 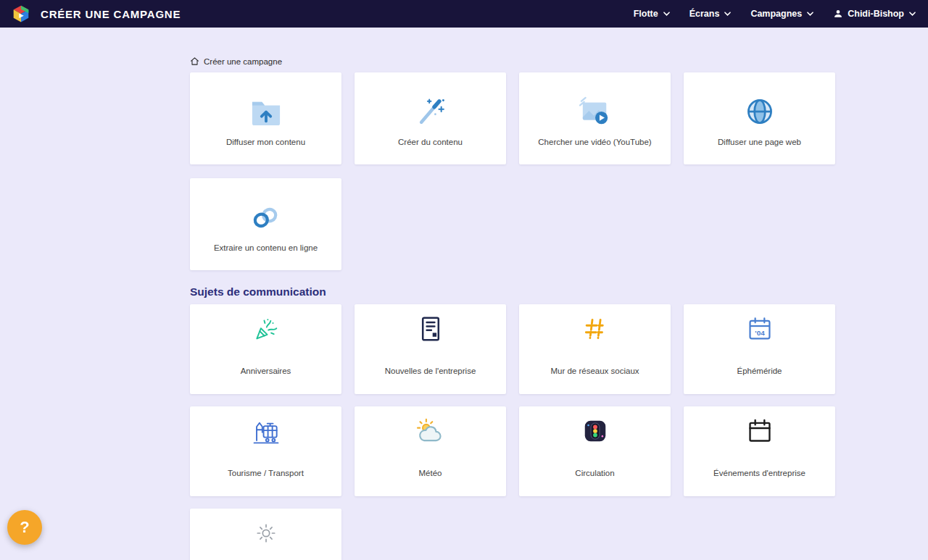 I want to click on magic-wand-icon, so click(x=431, y=112).